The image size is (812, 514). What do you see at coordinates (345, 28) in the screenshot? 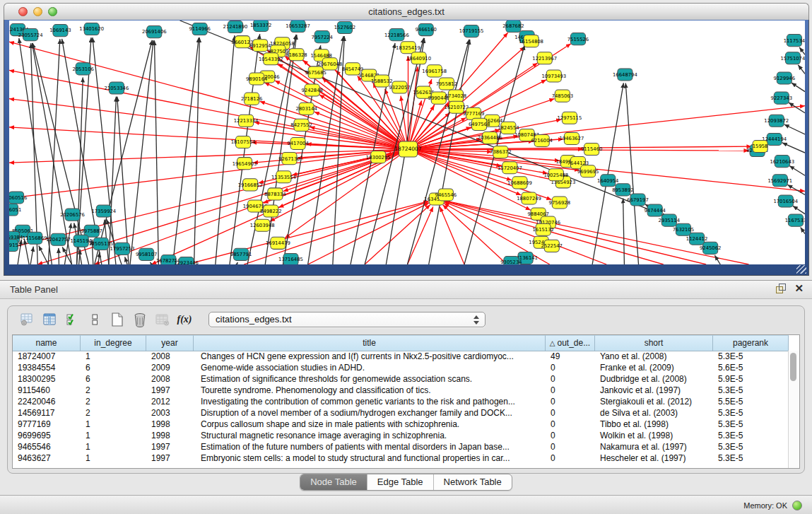
I see `graph-node-label: 1527602` at bounding box center [345, 28].